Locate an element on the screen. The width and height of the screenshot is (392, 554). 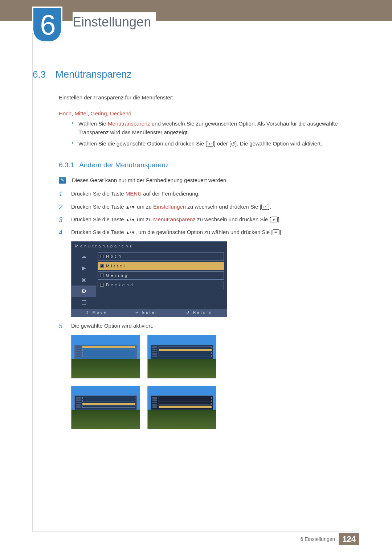
osd-title: Menütransparenz is located at coordinates (149, 246).